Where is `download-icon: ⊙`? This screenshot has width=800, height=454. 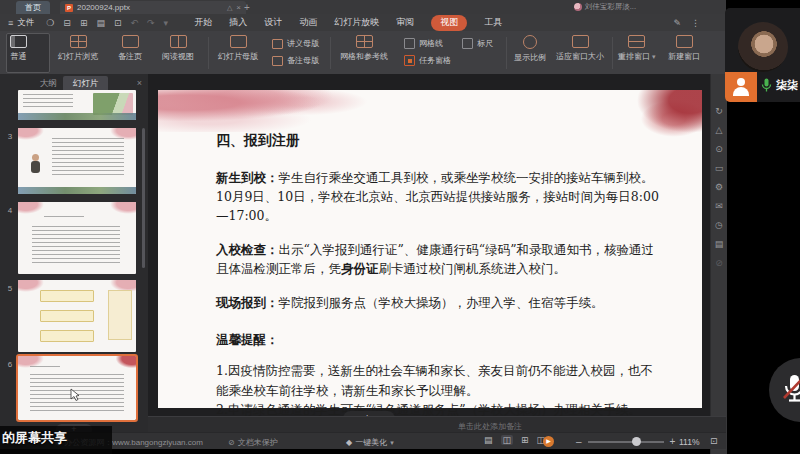 download-icon: ⊙ is located at coordinates (719, 149).